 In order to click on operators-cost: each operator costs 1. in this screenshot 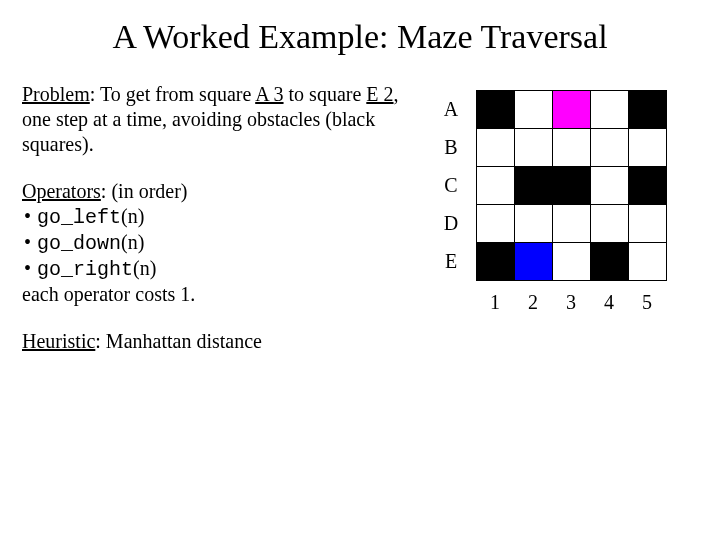, I will do `click(212, 294)`.